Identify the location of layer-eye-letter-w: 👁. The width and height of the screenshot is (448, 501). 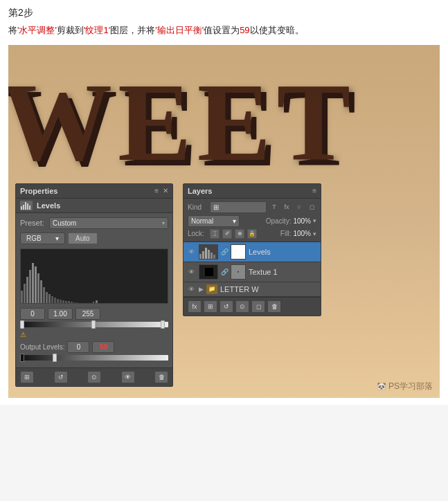
(191, 289).